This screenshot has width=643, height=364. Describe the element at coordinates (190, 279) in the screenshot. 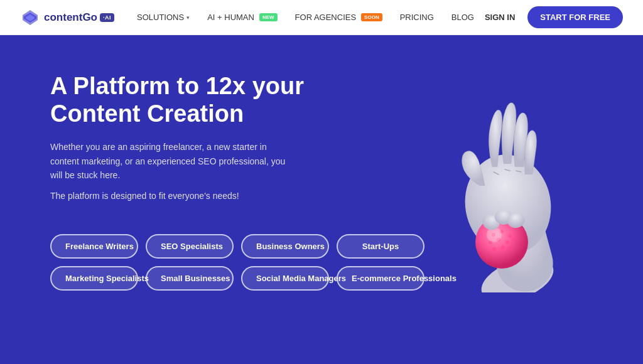

I see `pill-small-businesses: Small Businesses` at that location.